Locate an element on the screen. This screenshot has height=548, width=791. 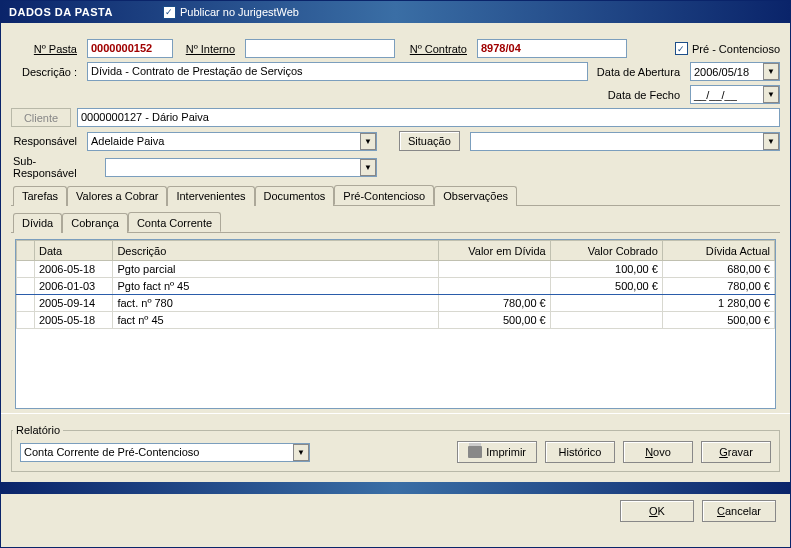
col-descri-o: Descrição is located at coordinates (276, 251).